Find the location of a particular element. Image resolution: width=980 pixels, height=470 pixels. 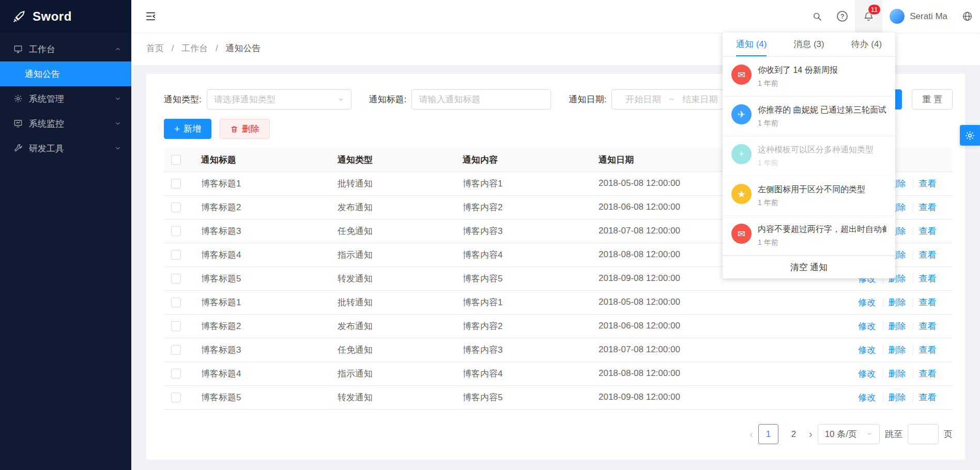

help-icon: ? is located at coordinates (843, 17).